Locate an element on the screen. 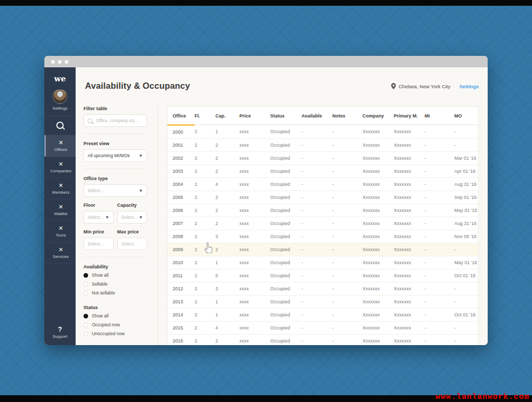 This screenshot has width=532, height=402. table-row: 200922xxxxOccupied--XxxxxxxXxxxxxx-- is located at coordinates (323, 250).